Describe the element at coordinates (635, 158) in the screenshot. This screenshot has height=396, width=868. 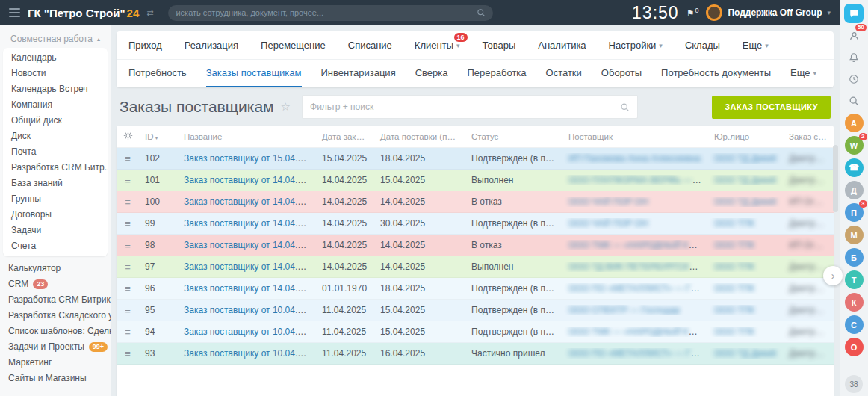
I see `supplier-link: ИП Пахомова Анна Алексеевна` at that location.